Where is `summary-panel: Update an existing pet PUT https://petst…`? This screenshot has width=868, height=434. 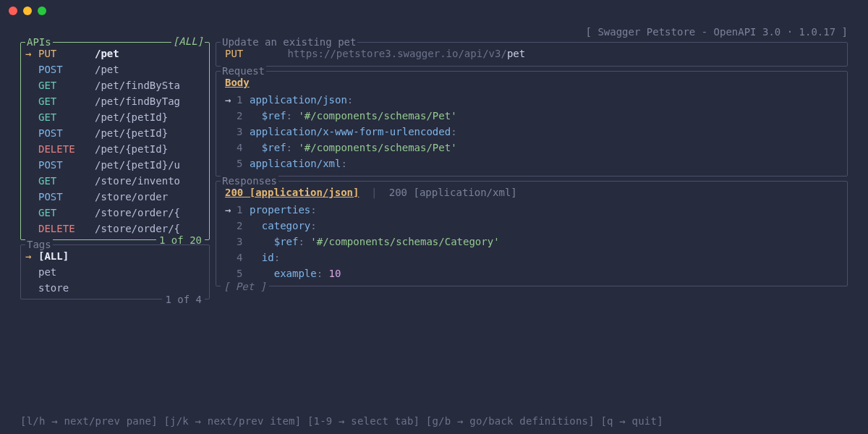
summary-panel: Update an existing pet PUT https://petst… is located at coordinates (532, 54).